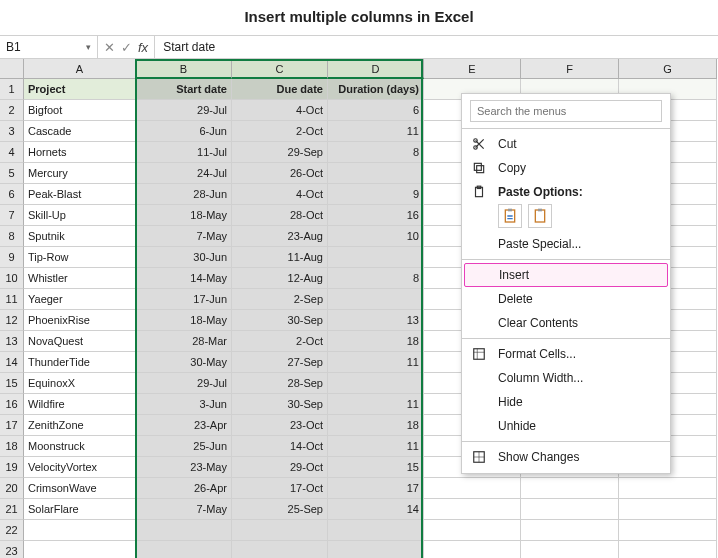  Describe the element at coordinates (184, 510) in the screenshot. I see `cell: 7-May` at that location.